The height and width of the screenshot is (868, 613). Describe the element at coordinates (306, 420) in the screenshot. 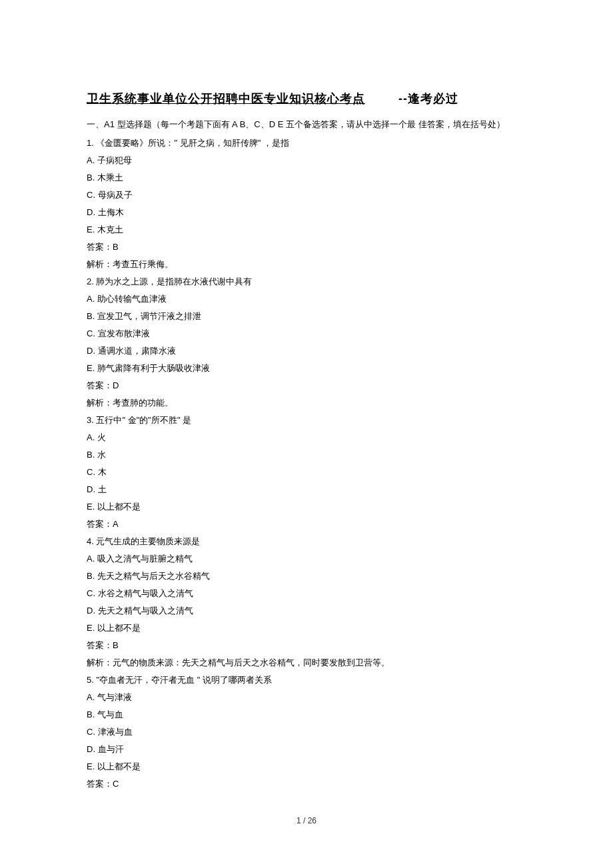

I see `question-text: 3. 五行中" 金"的"所不胜" 是` at that location.